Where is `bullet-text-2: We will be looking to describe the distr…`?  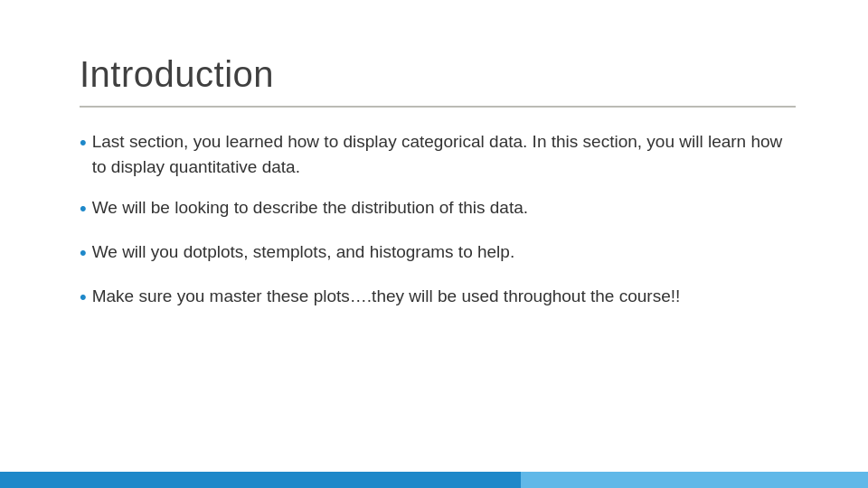
bullet-text-2: We will be looking to describe the distr… is located at coordinates (444, 208).